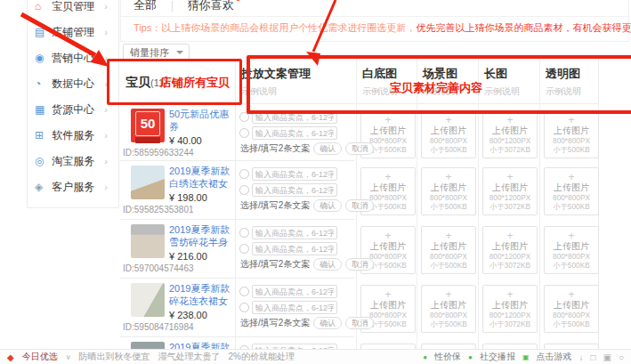  Describe the element at coordinates (513, 74) in the screenshot. I see `long-image-header-title: 长图` at that location.